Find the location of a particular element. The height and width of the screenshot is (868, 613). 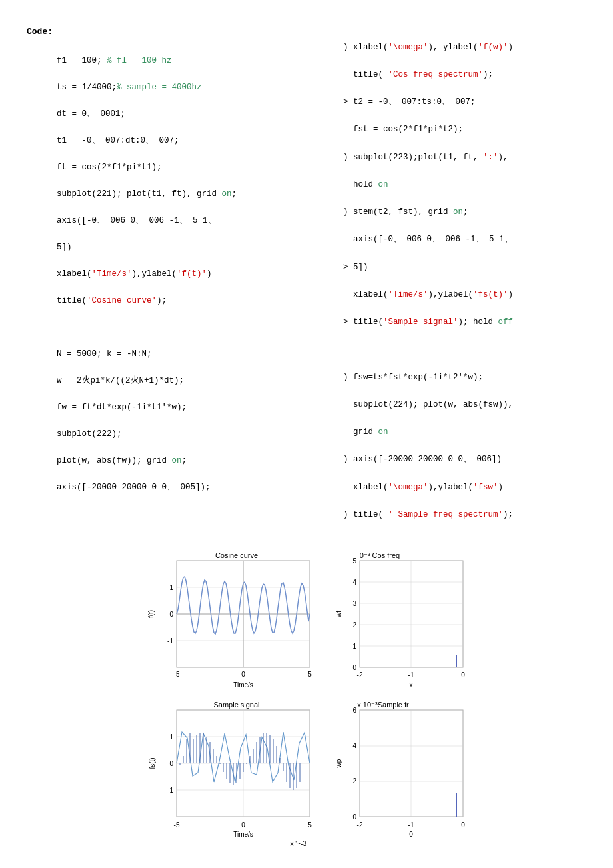

svg-text: fs(t) is located at coordinates (152, 764).